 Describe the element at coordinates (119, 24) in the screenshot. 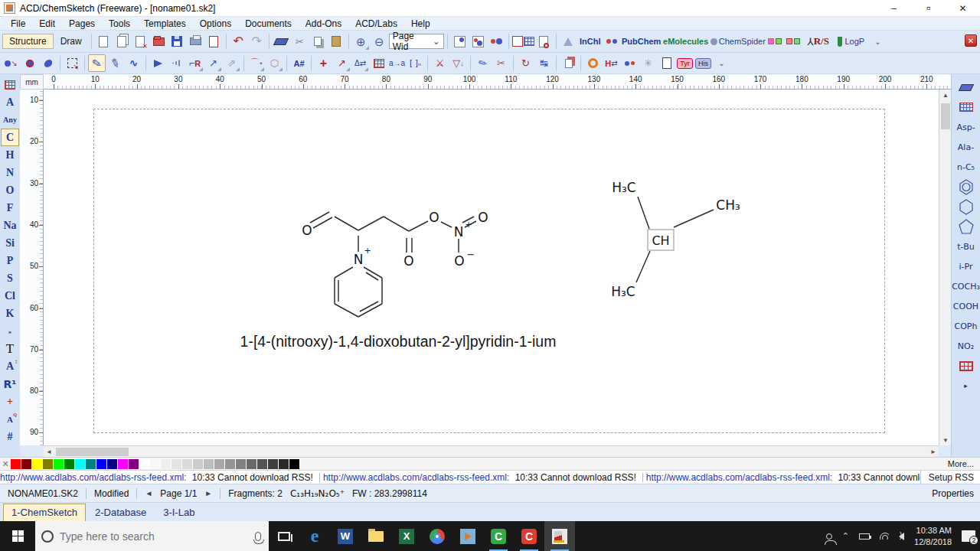

I see `menu-tools: Tools` at that location.